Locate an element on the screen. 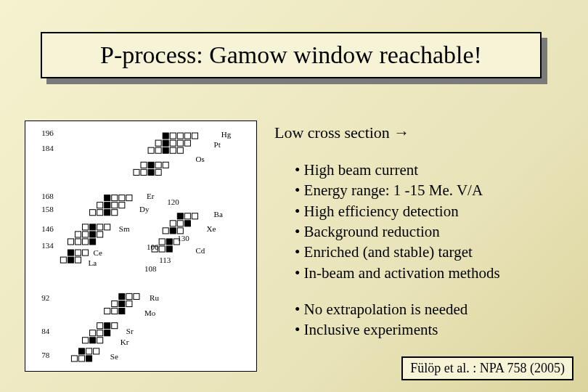 This screenshot has height=392, width=588. svg-text: 184 is located at coordinates (48, 148).